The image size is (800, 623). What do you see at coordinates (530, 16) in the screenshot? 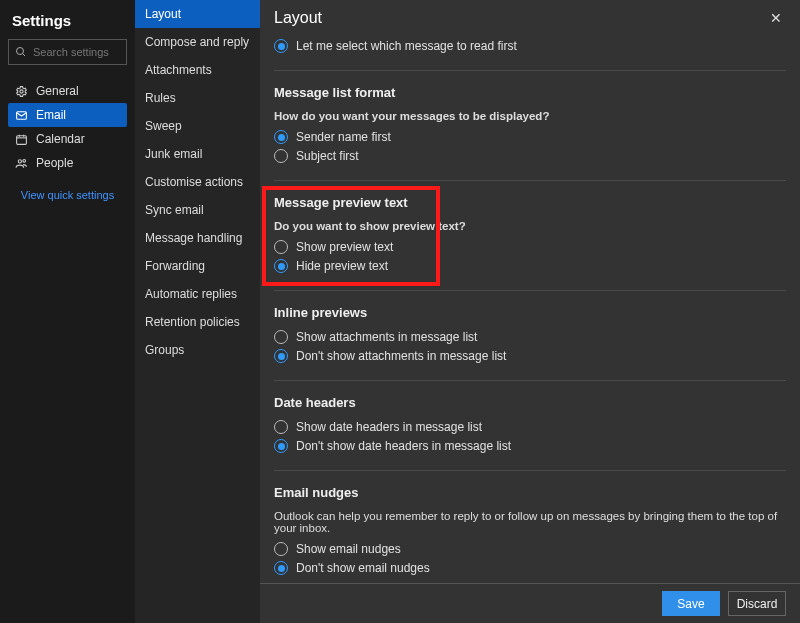
I see `panel-header: Layout ✕` at bounding box center [530, 16].